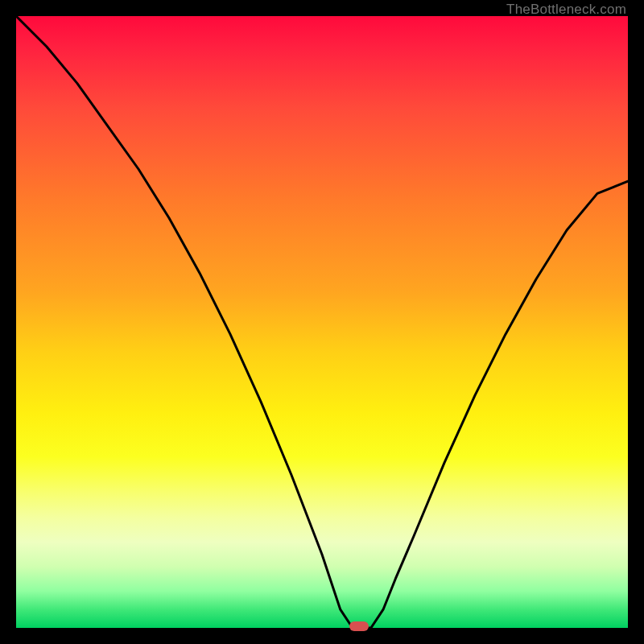 This screenshot has width=644, height=644. What do you see at coordinates (359, 626) in the screenshot?
I see `bottleneck-marker` at bounding box center [359, 626].